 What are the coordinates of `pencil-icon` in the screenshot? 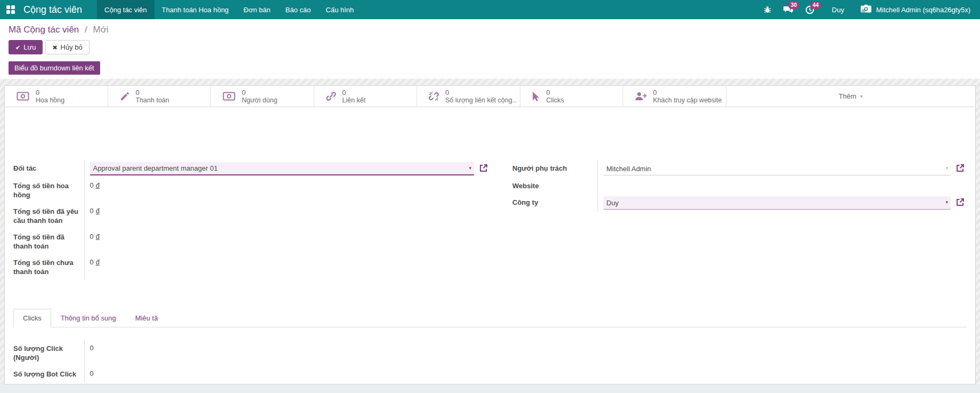 It's located at (125, 97).